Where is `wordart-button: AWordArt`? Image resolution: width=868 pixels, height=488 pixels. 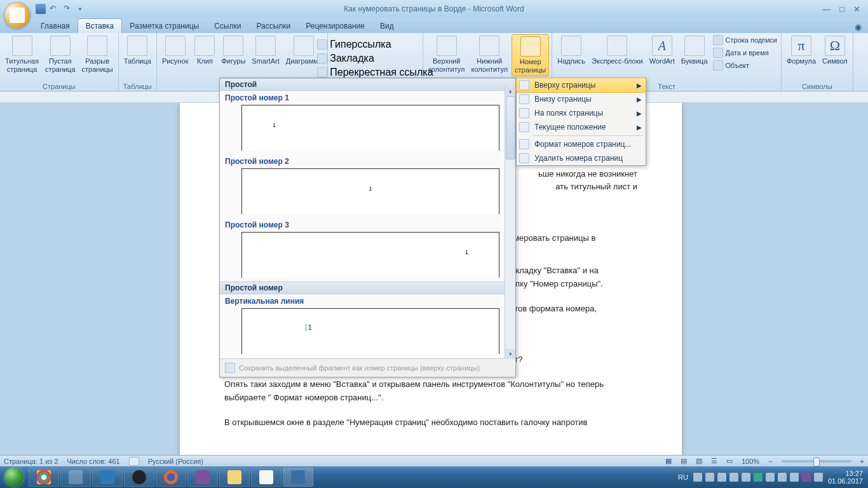 wordart-button: AWordArt is located at coordinates (662, 51).